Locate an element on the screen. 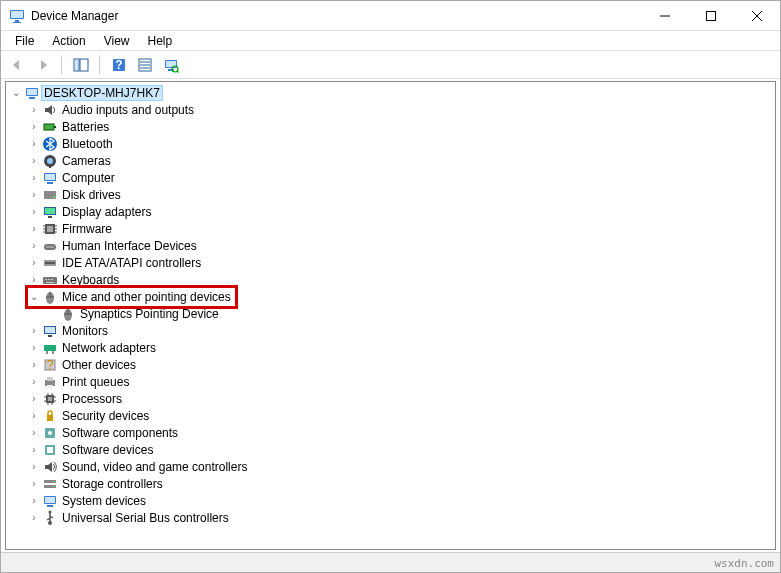  tree-item-cameras: ›Cameras is located at coordinates (392, 160).